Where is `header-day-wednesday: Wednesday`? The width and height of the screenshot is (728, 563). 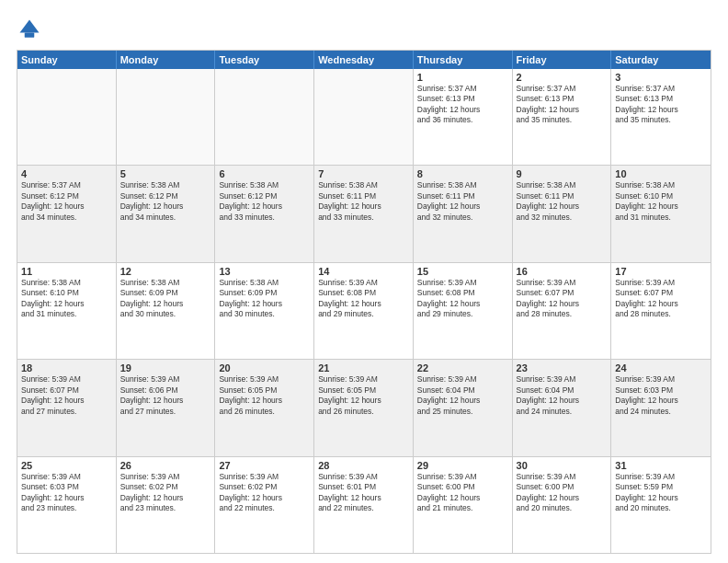 header-day-wednesday: Wednesday is located at coordinates (364, 60).